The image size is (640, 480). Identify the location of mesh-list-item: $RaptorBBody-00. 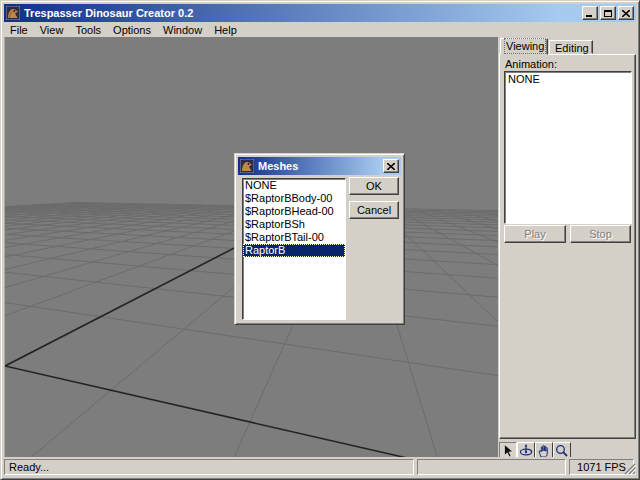
(294, 198).